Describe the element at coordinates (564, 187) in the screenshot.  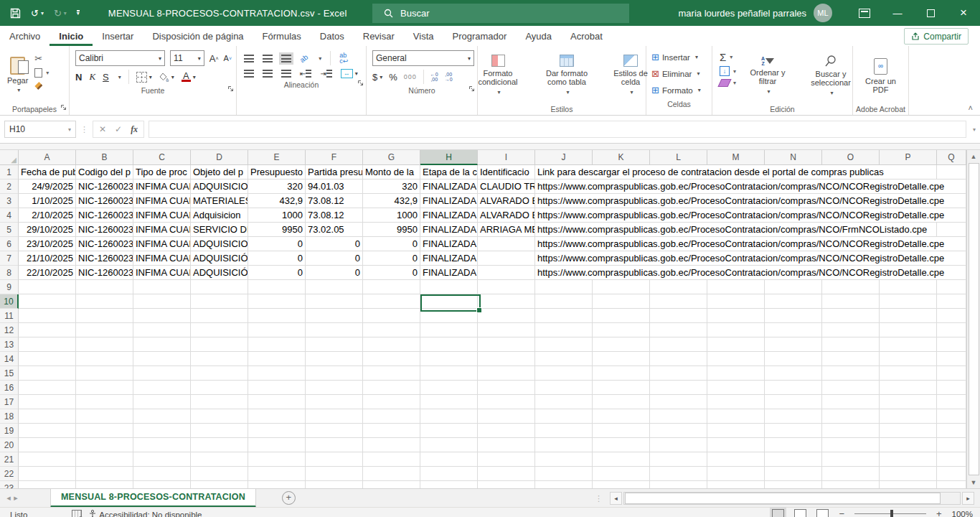
I see `cell-J2: https://www.compraspublicas.gob.ec/Proce…` at that location.